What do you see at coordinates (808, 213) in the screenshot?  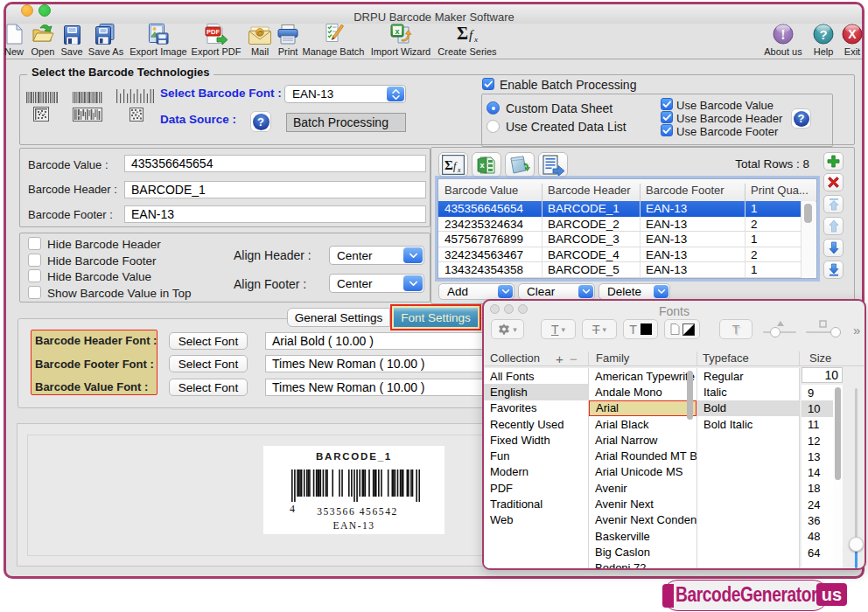 I see `table-scrollbar-thumb` at bounding box center [808, 213].